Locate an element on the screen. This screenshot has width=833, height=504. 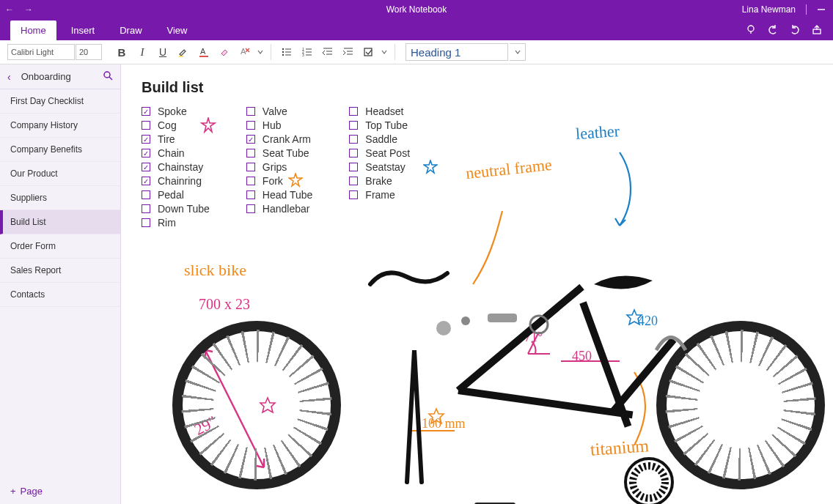
numbered-list-button: 123 is located at coordinates (307, 52).